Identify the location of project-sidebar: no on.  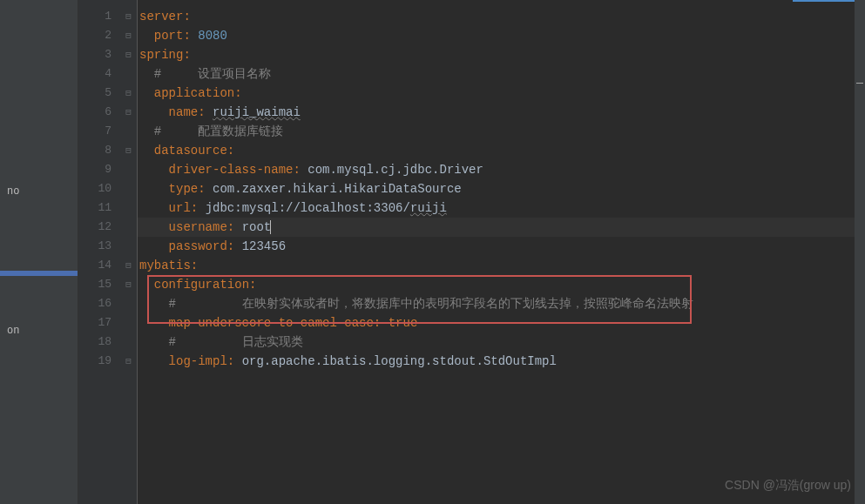
(39, 252).